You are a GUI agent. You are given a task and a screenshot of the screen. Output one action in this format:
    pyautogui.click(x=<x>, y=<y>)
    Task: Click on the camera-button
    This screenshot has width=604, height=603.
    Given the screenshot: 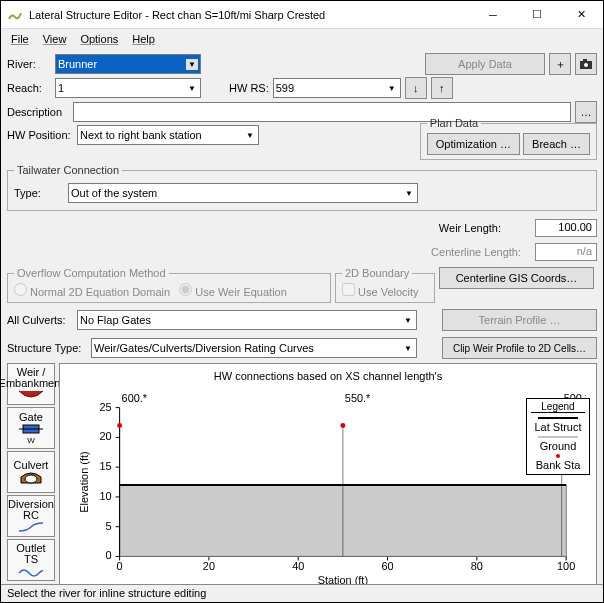 What is the action you would take?
    pyautogui.click(x=586, y=64)
    